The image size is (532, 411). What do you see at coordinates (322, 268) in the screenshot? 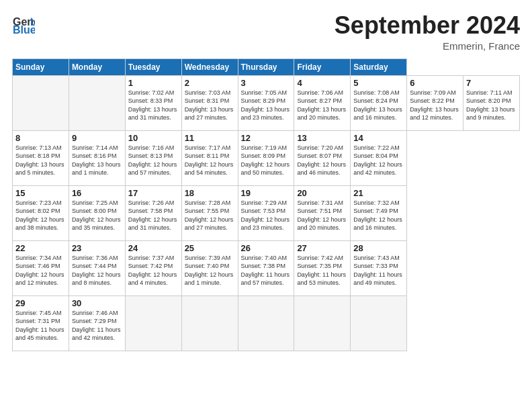
I see `calendar-day: 27 Sunrise: 7:42 AMSunset: 7:35 PMDaylig…` at bounding box center [322, 268].